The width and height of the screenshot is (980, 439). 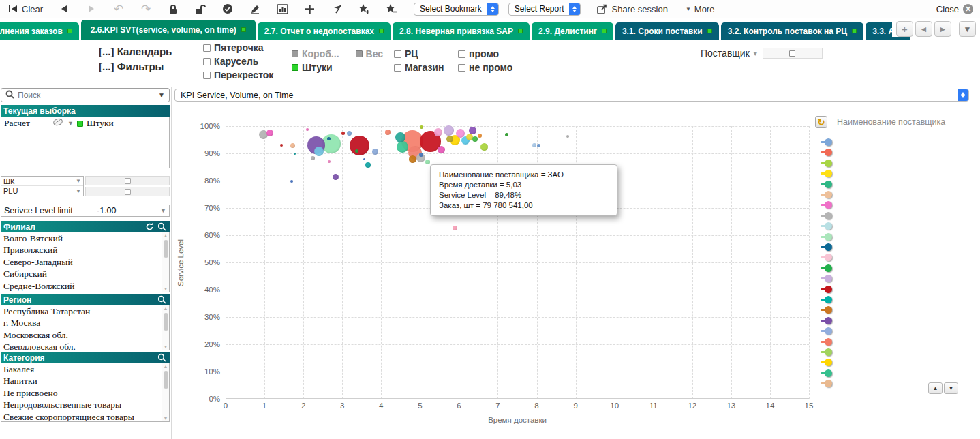 I want to click on list-item: Средне-Волжский, so click(x=82, y=286).